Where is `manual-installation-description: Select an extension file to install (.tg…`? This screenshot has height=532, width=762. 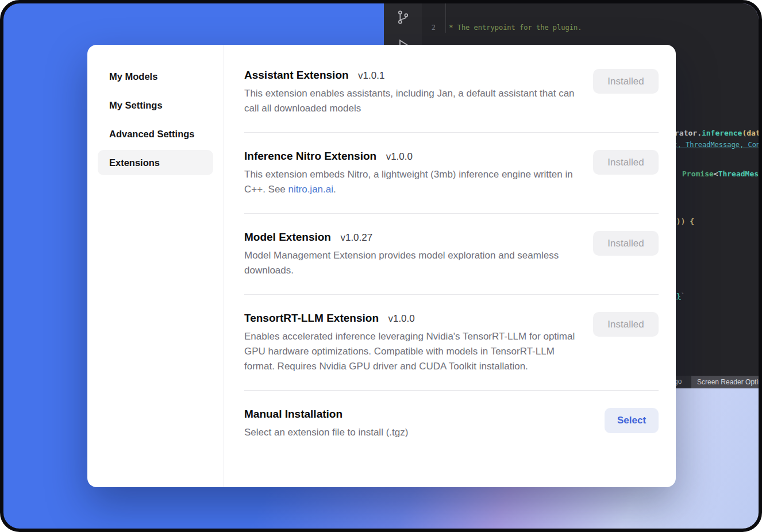
manual-installation-description: Select an extension file to install (.tg… is located at coordinates (326, 433).